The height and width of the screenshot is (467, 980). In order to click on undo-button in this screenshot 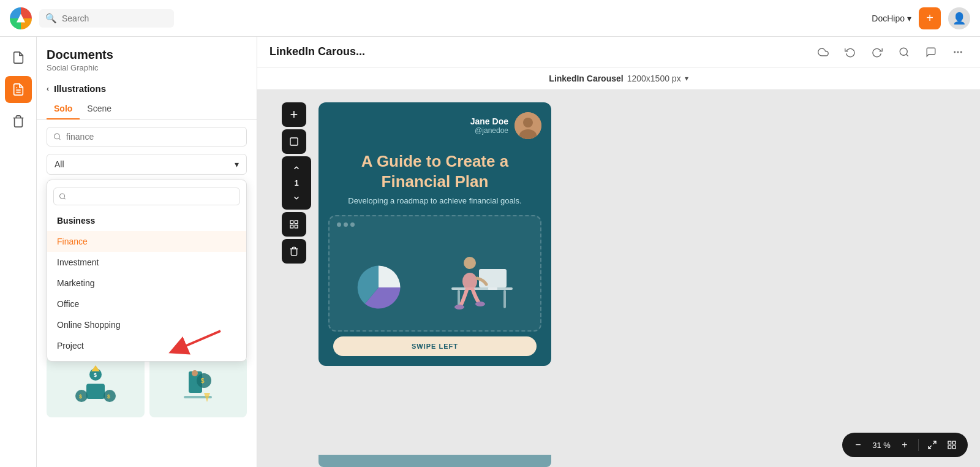, I will do `click(850, 52)`.